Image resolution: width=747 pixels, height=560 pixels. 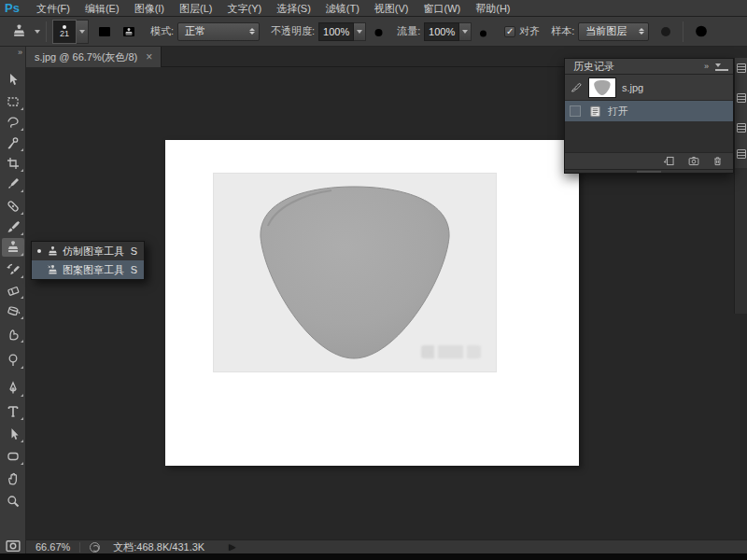 What do you see at coordinates (13, 102) in the screenshot?
I see `marquee-tool` at bounding box center [13, 102].